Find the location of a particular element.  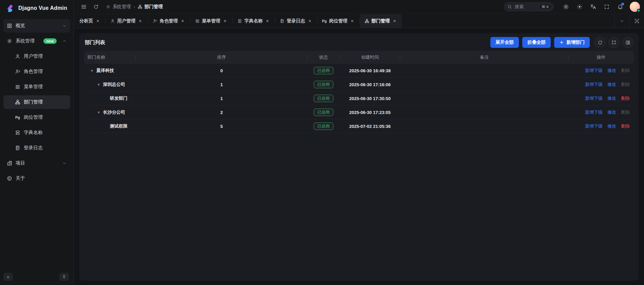

column-settings-button is located at coordinates (628, 42).